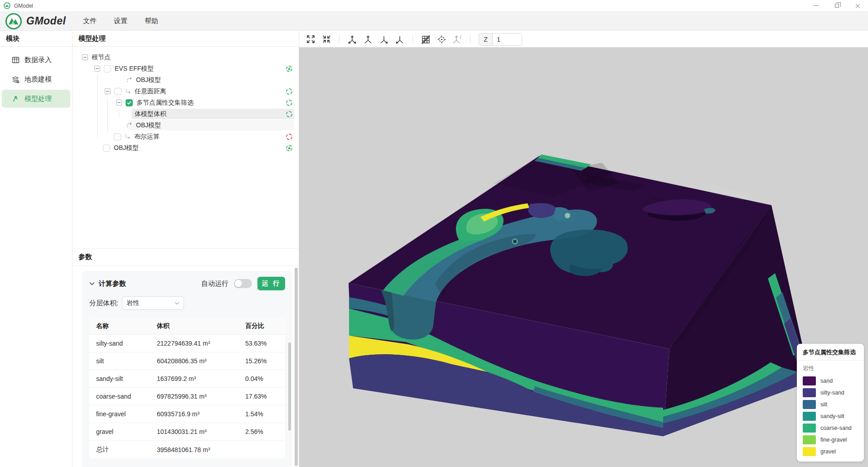  I want to click on sidebar-item-label: 模型处理, so click(38, 99).